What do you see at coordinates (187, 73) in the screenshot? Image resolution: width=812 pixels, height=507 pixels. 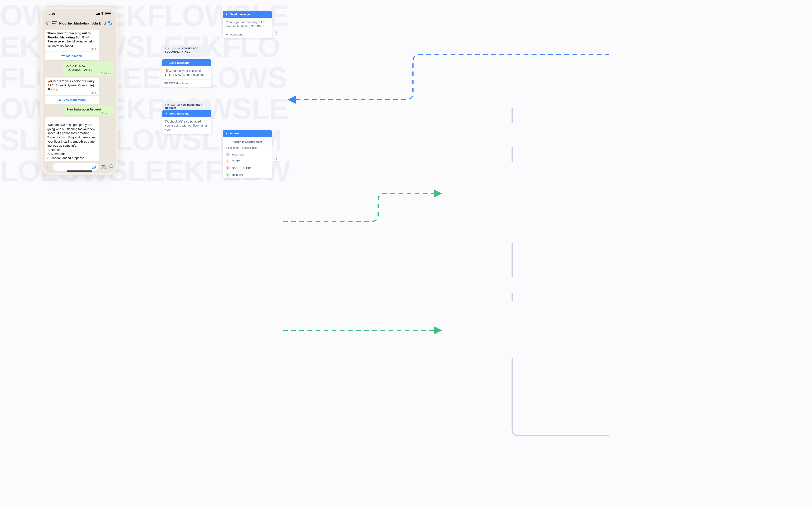 I see `flow-node-send-message-2: Send message 🎉Cheers to your choice of L…` at bounding box center [187, 73].